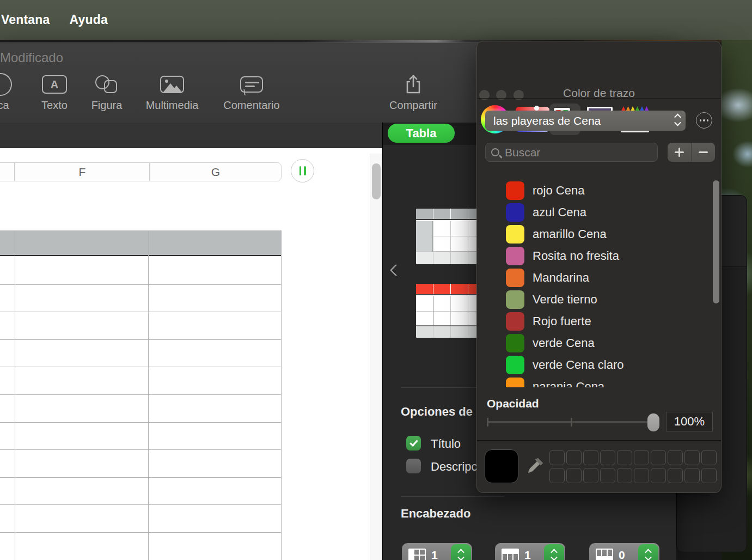 The height and width of the screenshot is (560, 752). Describe the element at coordinates (634, 467) in the screenshot. I see `swatch-dock` at that location.